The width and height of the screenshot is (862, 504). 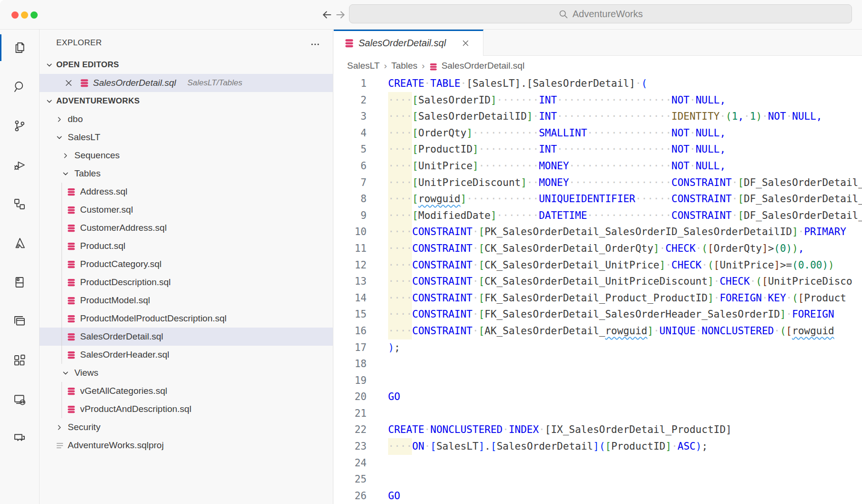 What do you see at coordinates (598, 414) in the screenshot?
I see `code-line-21: 21` at bounding box center [598, 414].